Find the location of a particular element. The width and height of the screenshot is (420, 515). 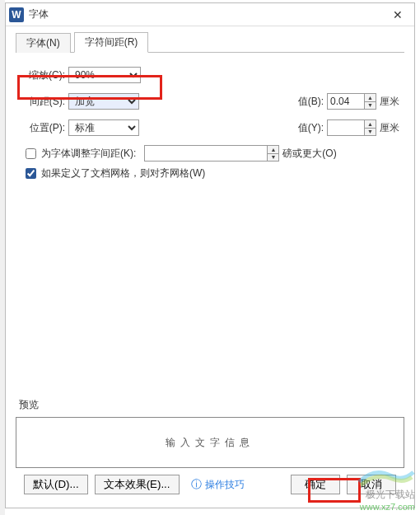

value-b-label: 值(B): is located at coordinates (306, 102).